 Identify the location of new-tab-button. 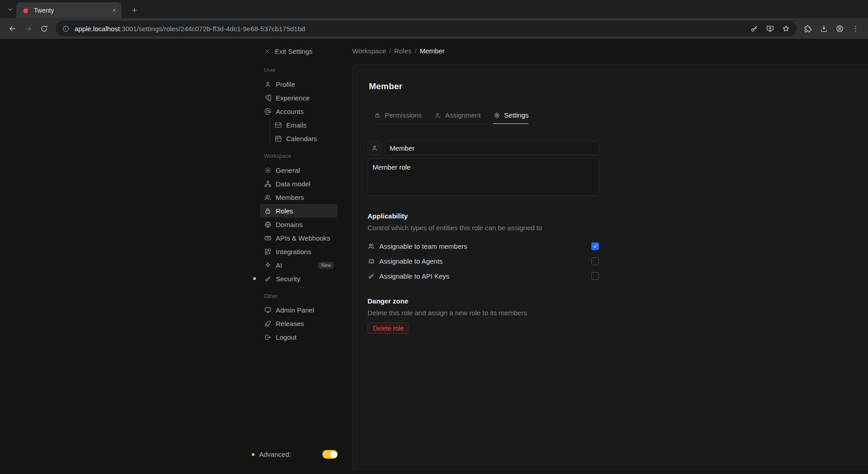
(135, 10).